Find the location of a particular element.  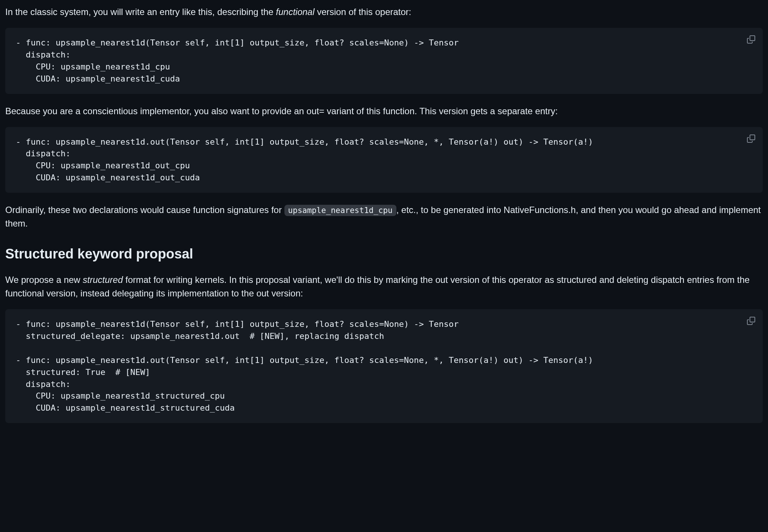

code-block-2: - func: upsample_nearest1d.out(Tensor se… is located at coordinates (384, 160).